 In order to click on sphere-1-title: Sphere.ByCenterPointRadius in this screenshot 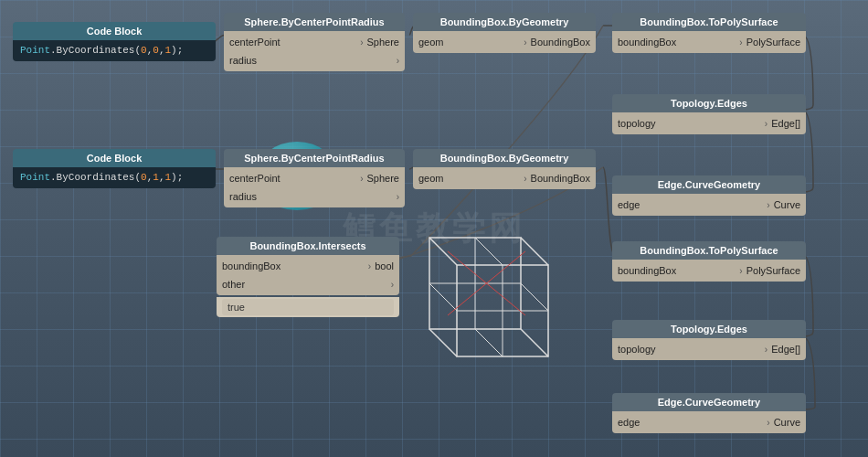, I will do `click(314, 22)`.